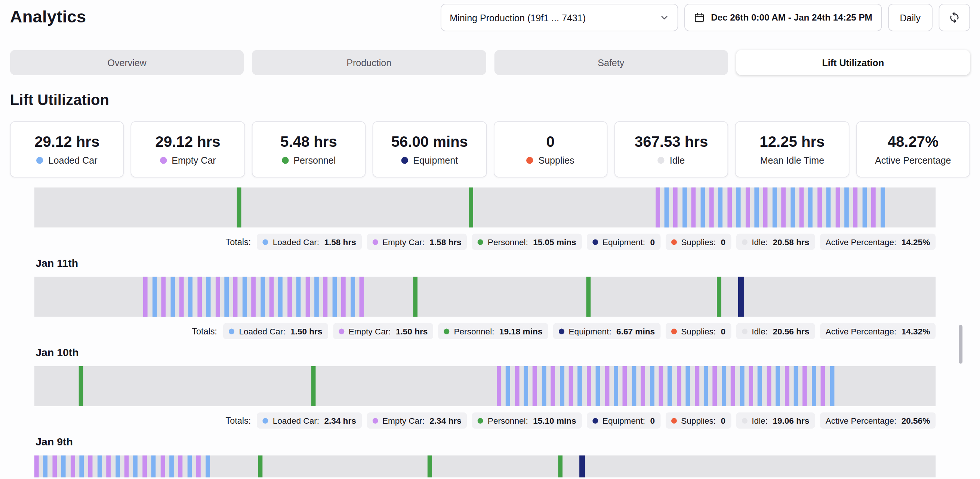  Describe the element at coordinates (664, 17) in the screenshot. I see `chevron-down-icon` at that location.